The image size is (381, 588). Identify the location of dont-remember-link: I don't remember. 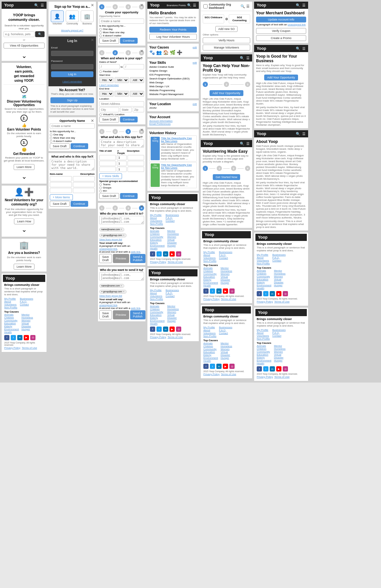
(122, 85).